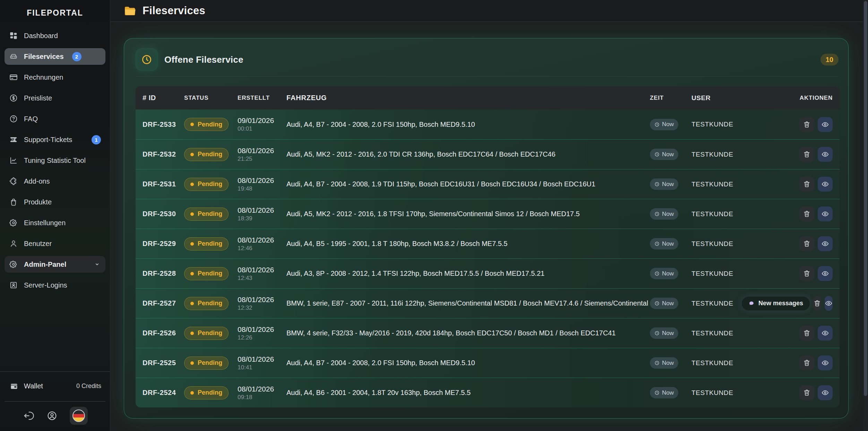 The image size is (868, 431). I want to click on created-time: 19:48, so click(262, 189).